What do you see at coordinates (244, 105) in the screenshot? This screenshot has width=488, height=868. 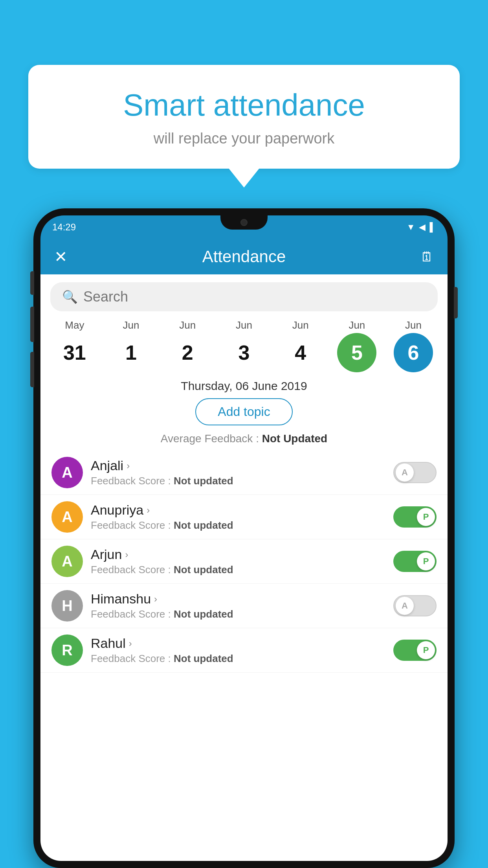 I see `bubble-title: Smart attendance` at bounding box center [244, 105].